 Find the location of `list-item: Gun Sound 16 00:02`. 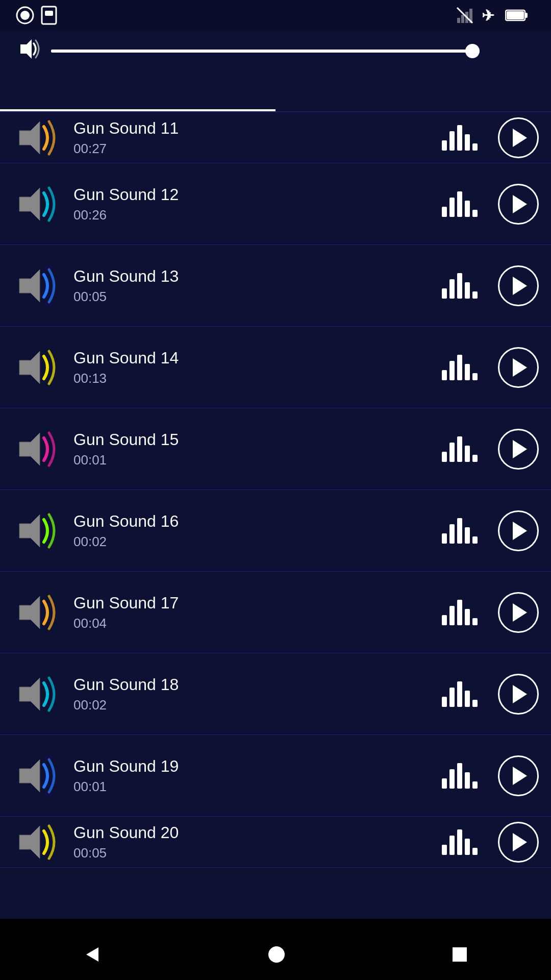

list-item: Gun Sound 16 00:02 is located at coordinates (276, 531).